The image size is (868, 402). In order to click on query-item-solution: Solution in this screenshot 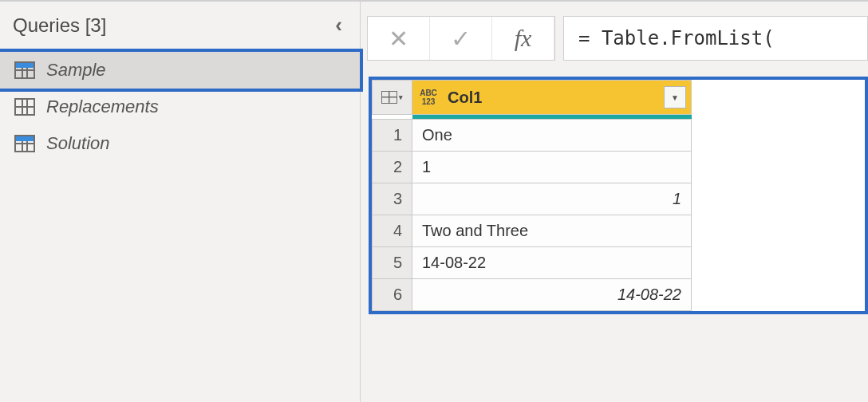, I will do `click(180, 144)`.